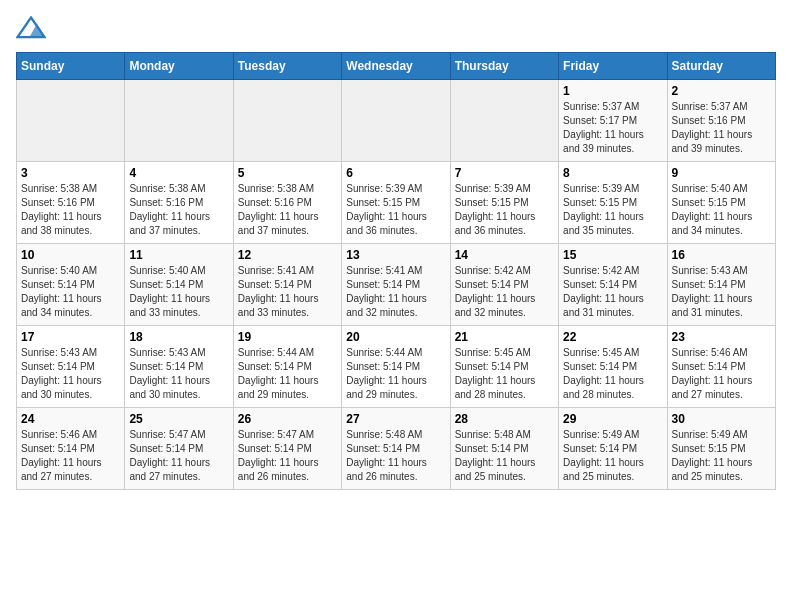 This screenshot has height=612, width=792. What do you see at coordinates (396, 285) in the screenshot?
I see `calendar-cell: 13Sunrise: 5:41 AM Sunset: 5:14 PM Dayli…` at bounding box center [396, 285].